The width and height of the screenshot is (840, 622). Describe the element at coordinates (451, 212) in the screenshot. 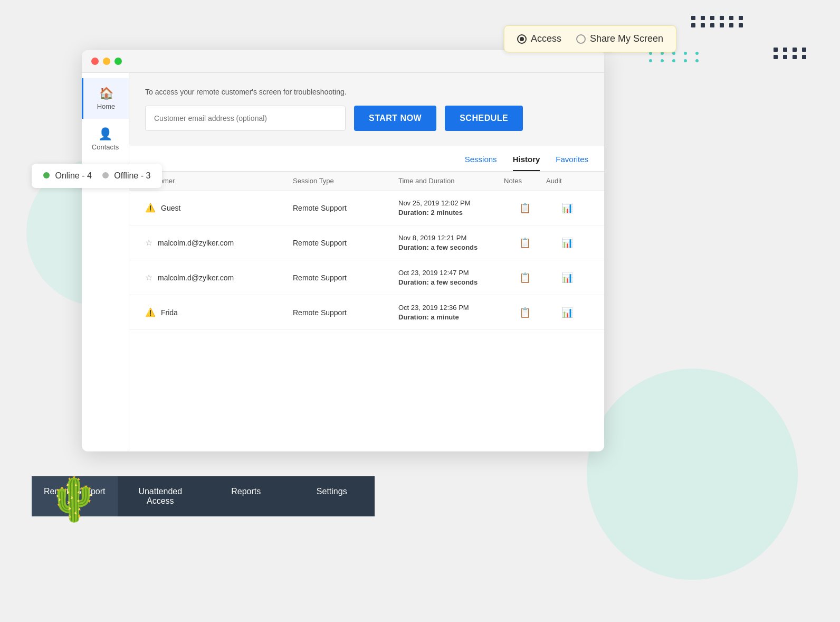

I see `duration-1: Duration: 2 minutes` at that location.